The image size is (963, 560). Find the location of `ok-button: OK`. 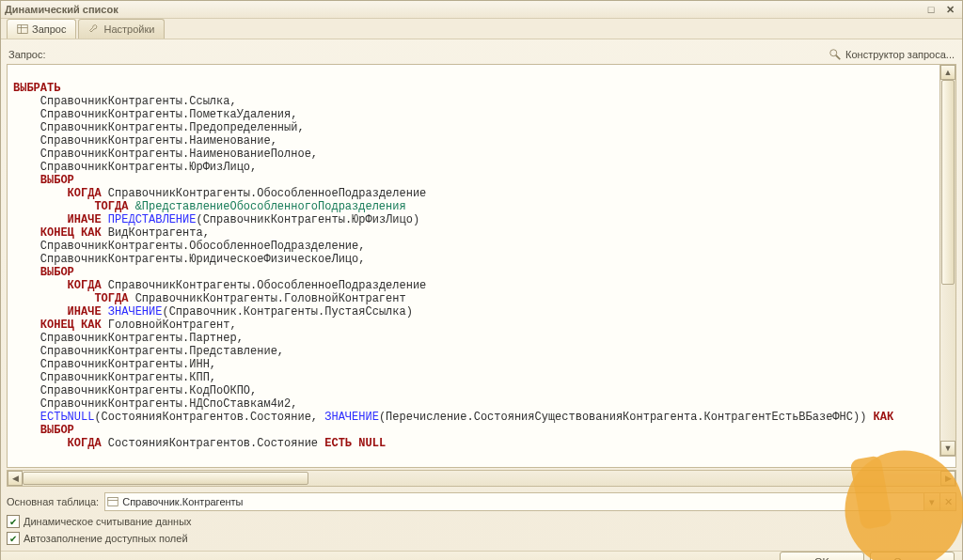

ok-button: OK is located at coordinates (822, 556).